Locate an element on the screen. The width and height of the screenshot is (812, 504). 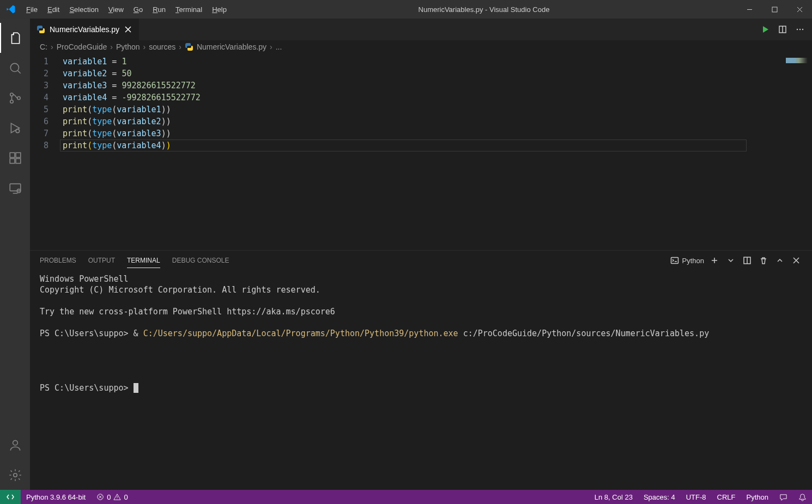
extensions-icon is located at coordinates (15, 158).